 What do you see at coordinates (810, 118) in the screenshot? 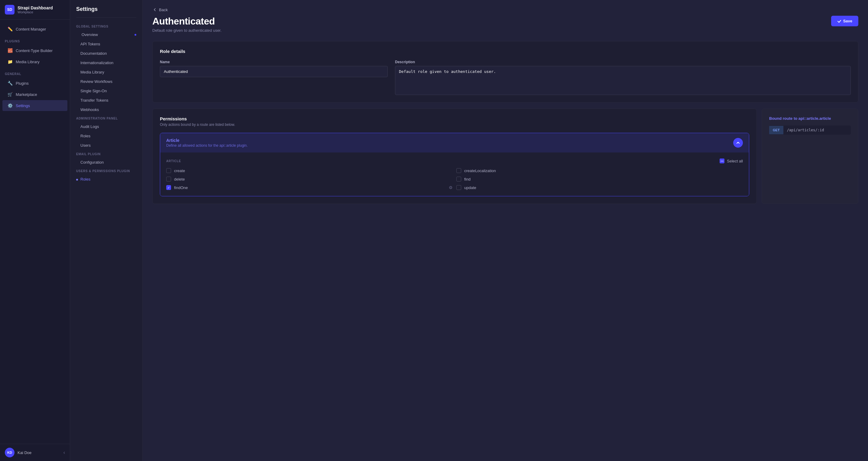
I see `bound-route-title: Bound route to api::article.article` at bounding box center [810, 118].